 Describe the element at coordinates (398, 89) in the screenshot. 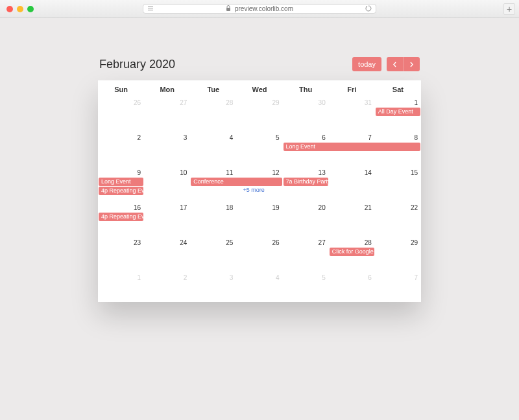

I see `day-of-week-label: Sat` at that location.